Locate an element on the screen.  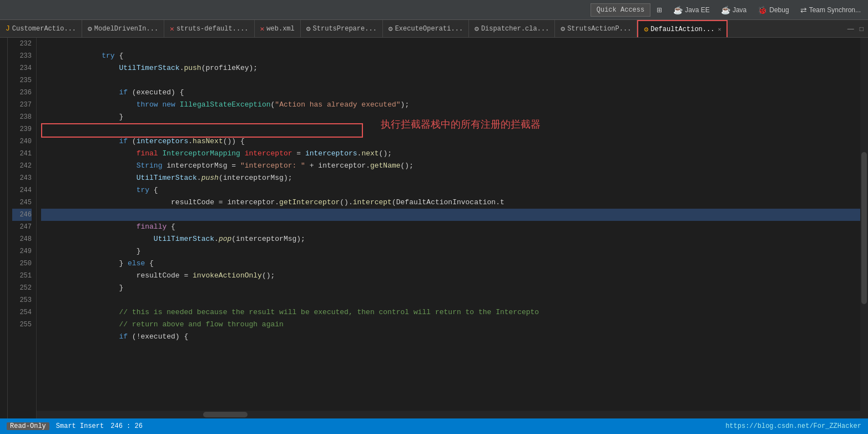
debug-label: Debug is located at coordinates (779, 10).